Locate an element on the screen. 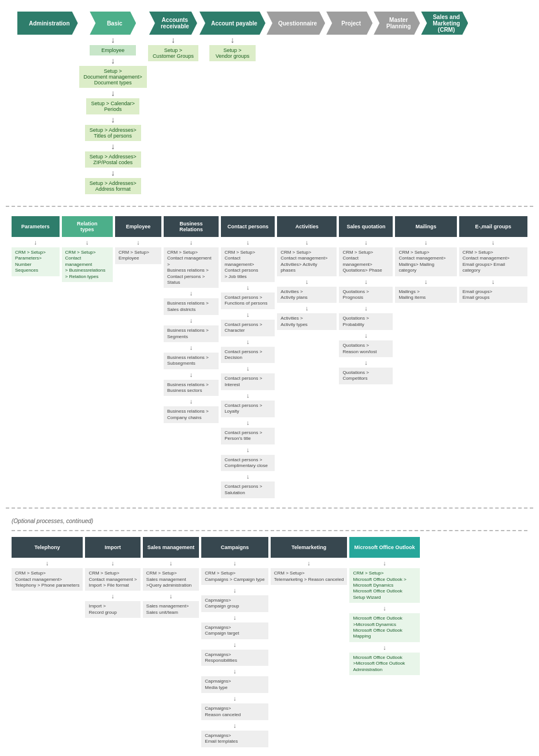 This screenshot has width=539, height=756. col-contact-persons: Contact persons ↓ CRM > Setup>Contact ma… is located at coordinates (248, 357).